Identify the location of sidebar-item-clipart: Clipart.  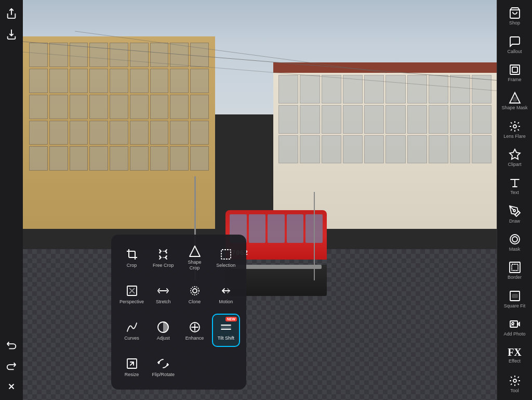
(515, 158).